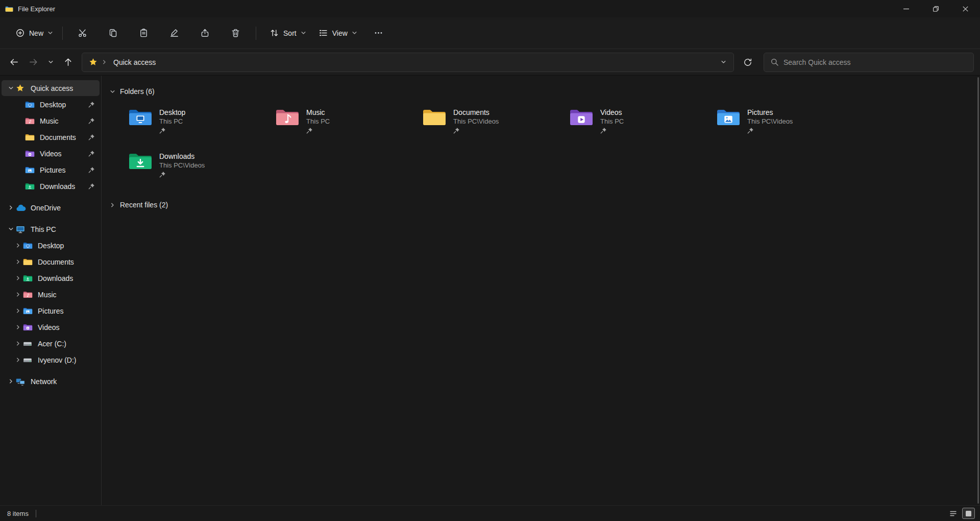 The width and height of the screenshot is (980, 521). I want to click on sidebar-item-documents: Documents, so click(51, 137).